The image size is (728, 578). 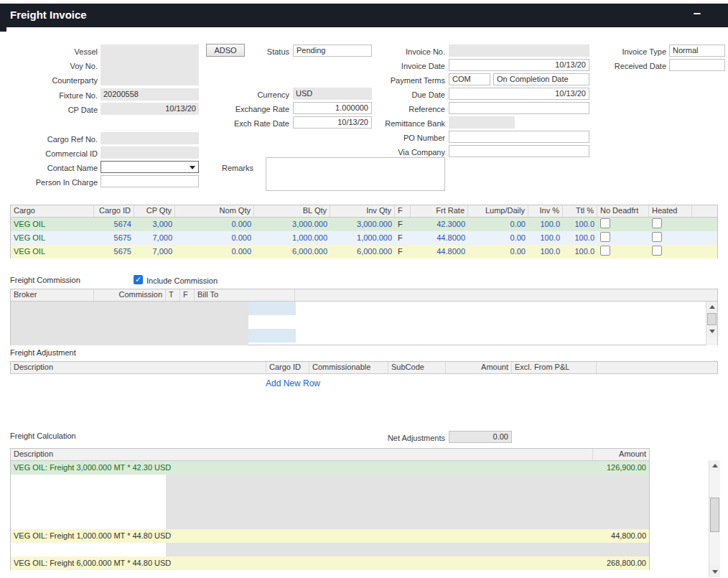 I want to click on col-header-ttl-pct: Ttl %, so click(x=580, y=211).